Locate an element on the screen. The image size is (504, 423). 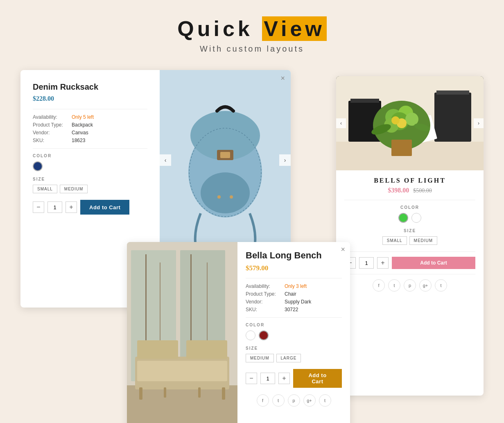
card3-twitter-icon: t is located at coordinates (394, 285).